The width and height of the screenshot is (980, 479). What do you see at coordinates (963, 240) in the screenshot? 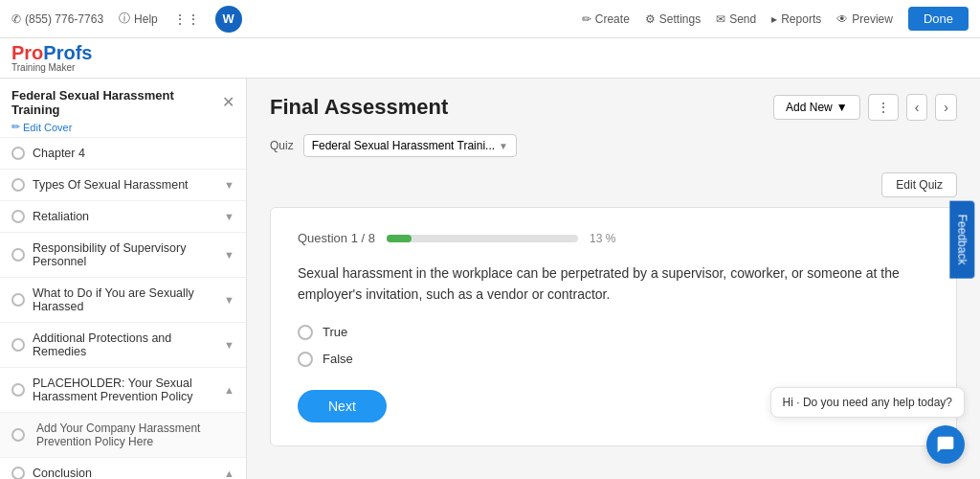
I see `feedback-widget: Feedback` at bounding box center [963, 240].